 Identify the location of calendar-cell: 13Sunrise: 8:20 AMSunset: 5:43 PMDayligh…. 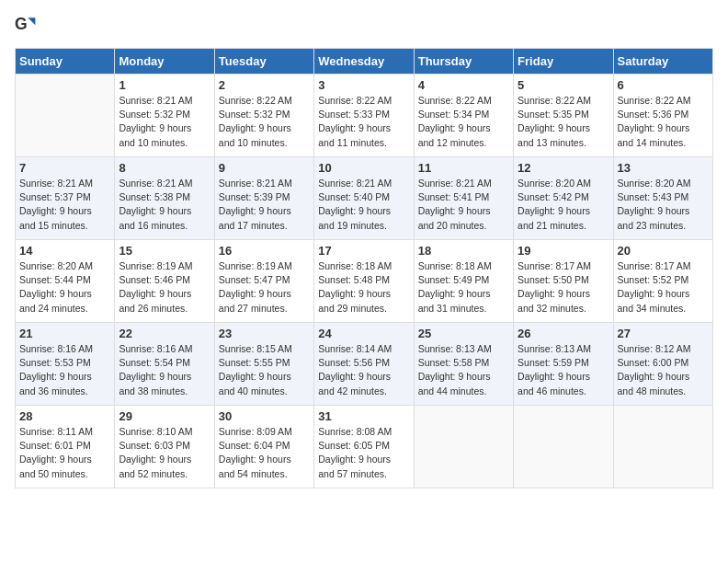
(663, 199).